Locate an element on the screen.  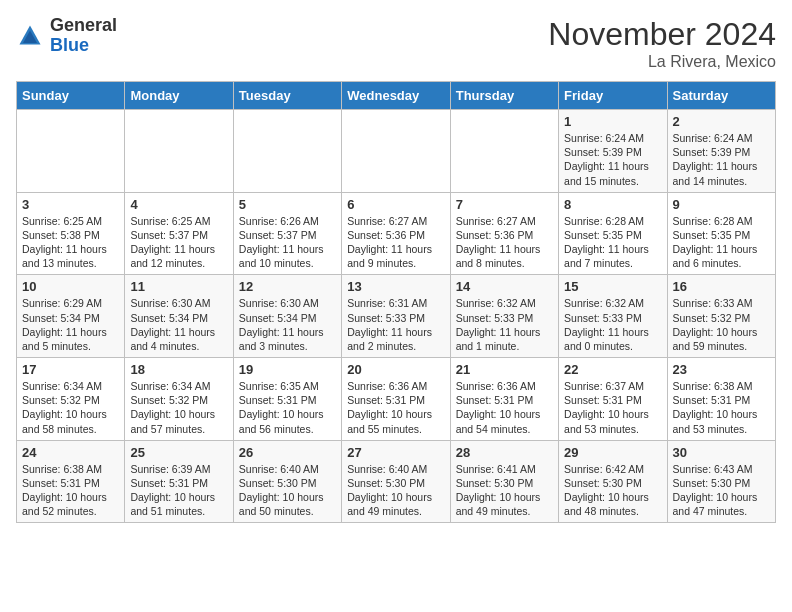
col-header-wednesday: Wednesday is located at coordinates (396, 96).